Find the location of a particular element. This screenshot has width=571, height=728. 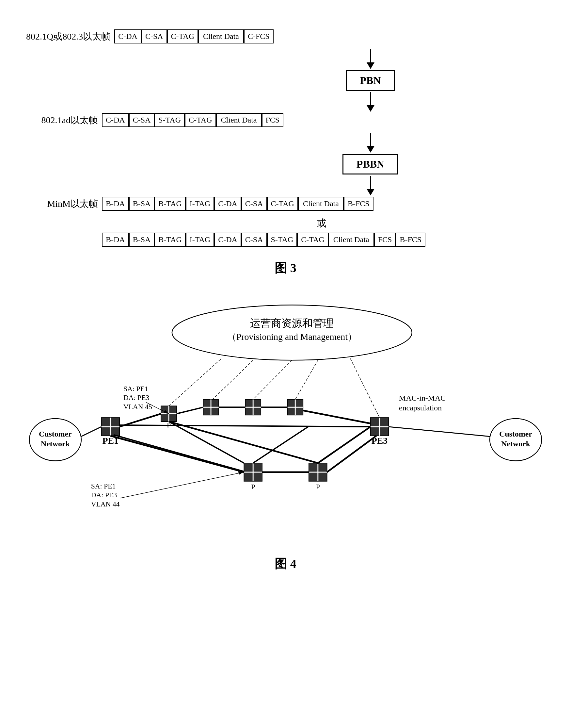

p-node-5: PE3 is located at coordinates (380, 432).